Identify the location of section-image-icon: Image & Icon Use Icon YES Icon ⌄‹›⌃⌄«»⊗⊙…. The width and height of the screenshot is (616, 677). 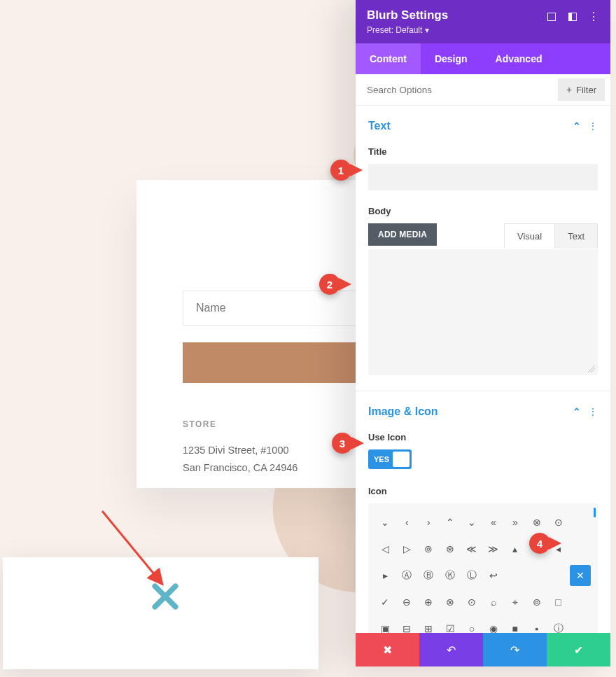
(483, 512).